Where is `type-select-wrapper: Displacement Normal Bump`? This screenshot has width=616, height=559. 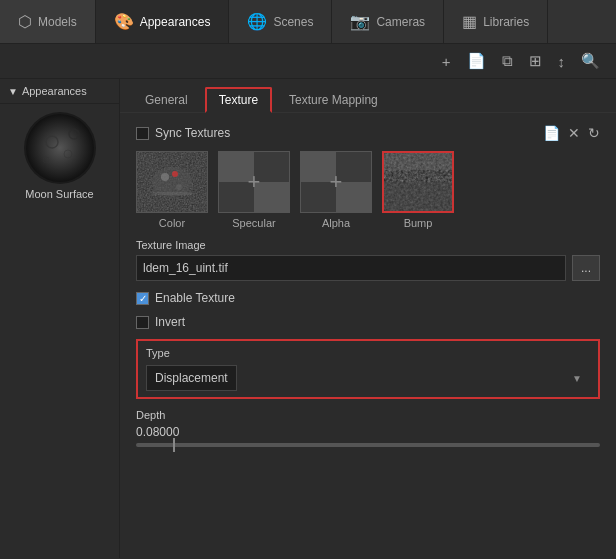 type-select-wrapper: Displacement Normal Bump is located at coordinates (368, 378).